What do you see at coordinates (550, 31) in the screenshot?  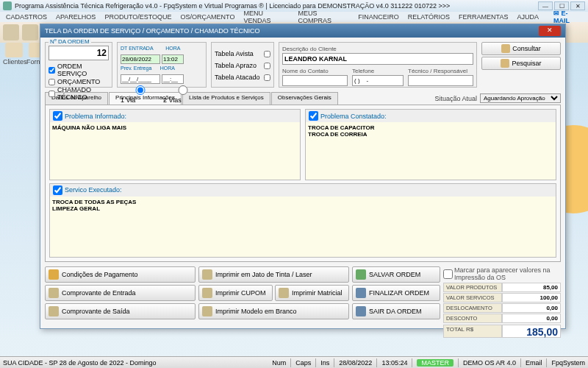 I see `dialog-close-button: ✕` at bounding box center [550, 31].